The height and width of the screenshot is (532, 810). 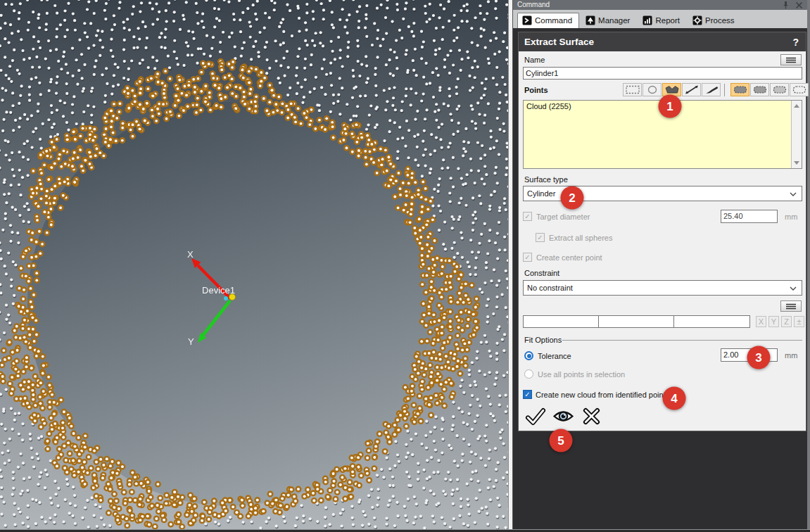 I want to click on constraint-value: No constraint, so click(x=550, y=288).